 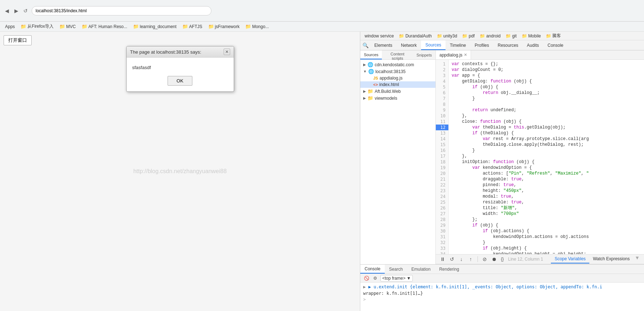 What do you see at coordinates (442, 202) in the screenshot?
I see `line-num: 25` at bounding box center [442, 202].